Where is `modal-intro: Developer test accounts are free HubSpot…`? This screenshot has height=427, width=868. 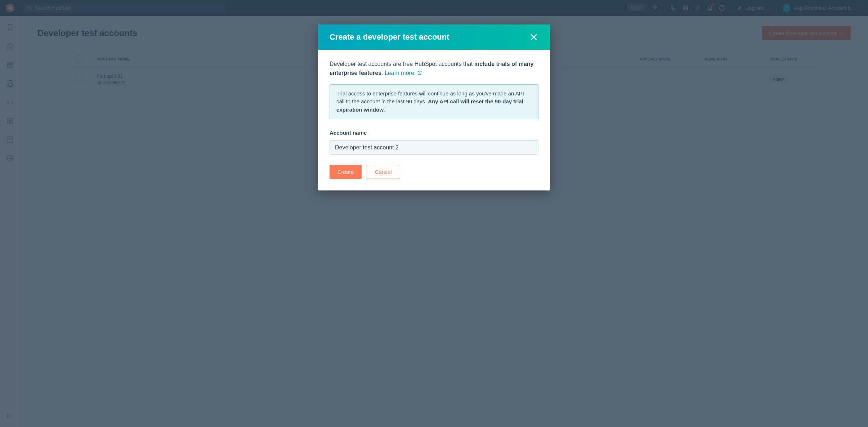
modal-intro: Developer test accounts are free HubSpot… is located at coordinates (434, 69).